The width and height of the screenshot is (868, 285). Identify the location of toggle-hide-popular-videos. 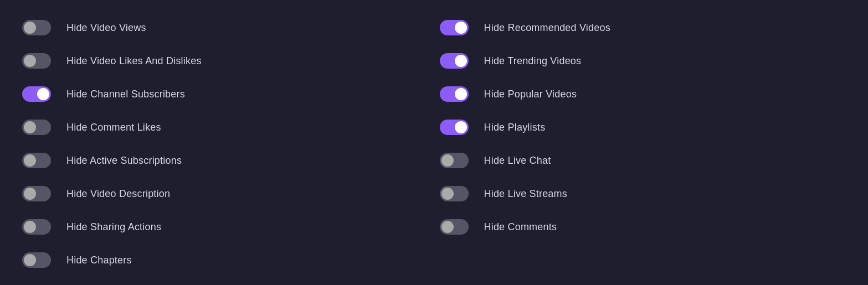
(454, 94).